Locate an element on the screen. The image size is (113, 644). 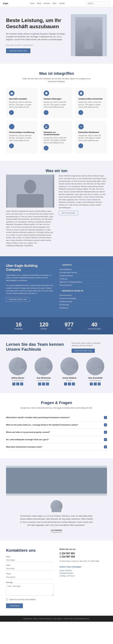
about-inner-grid: Über Eagle Building Company Unser Wissen… is located at coordinates (56, 286).